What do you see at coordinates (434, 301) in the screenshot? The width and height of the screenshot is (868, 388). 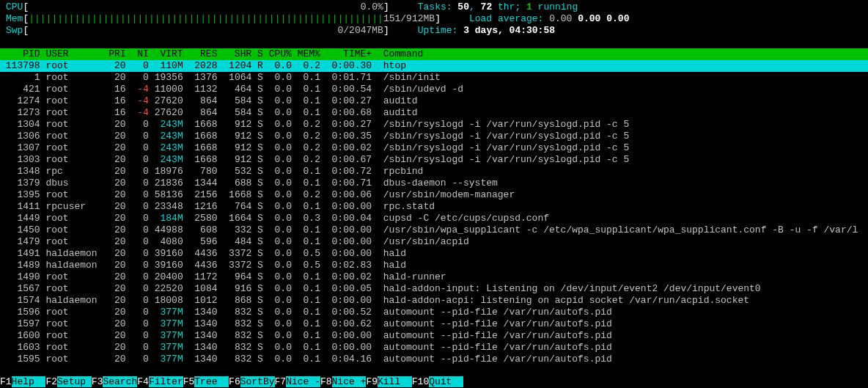 I see `table-row: 1574 haldaemon 20 0 18008 1012 868 S 0.0…` at bounding box center [434, 301].